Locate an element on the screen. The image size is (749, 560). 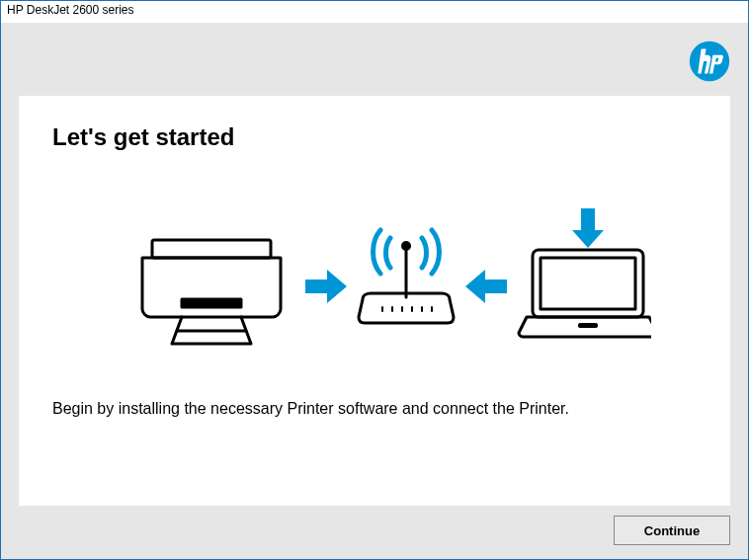
logo-row is located at coordinates (374, 63).